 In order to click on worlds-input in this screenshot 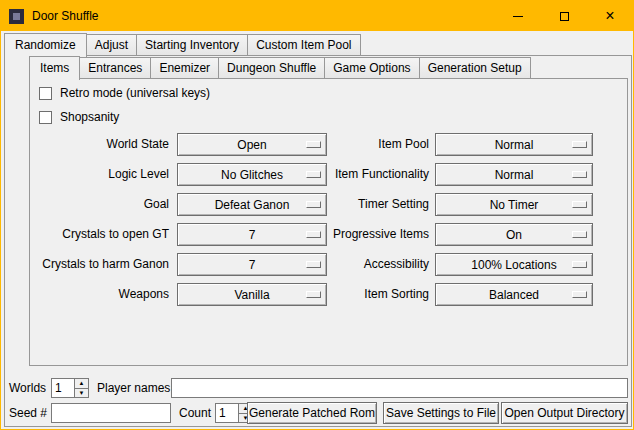, I will do `click(63, 388)`.